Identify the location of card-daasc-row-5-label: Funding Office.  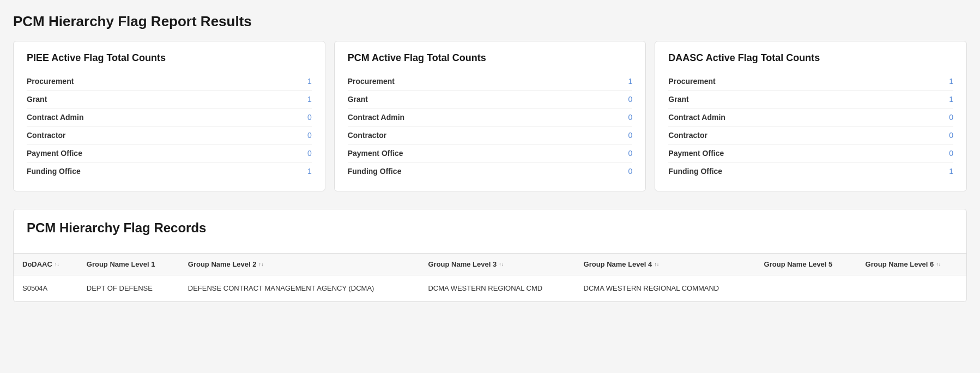
(695, 171).